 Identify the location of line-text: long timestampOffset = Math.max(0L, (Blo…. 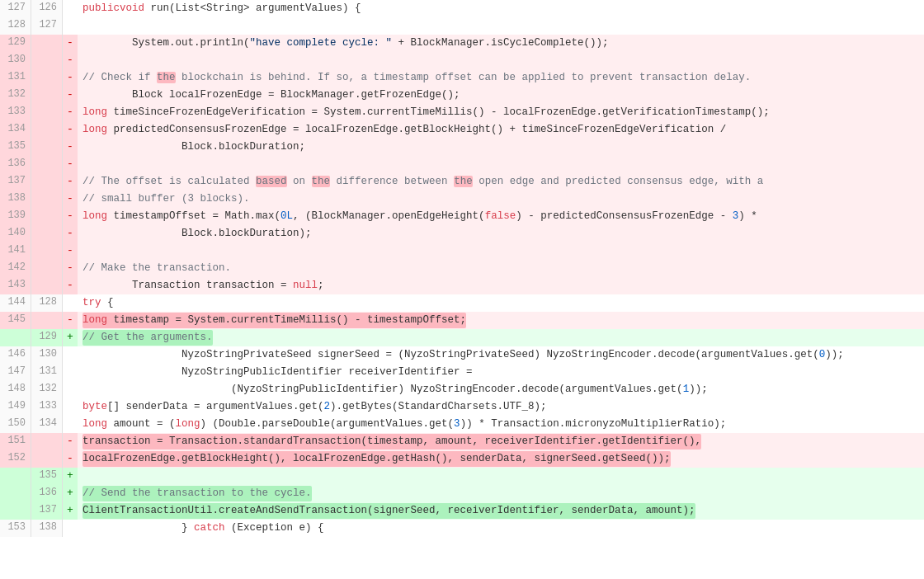
(501, 216).